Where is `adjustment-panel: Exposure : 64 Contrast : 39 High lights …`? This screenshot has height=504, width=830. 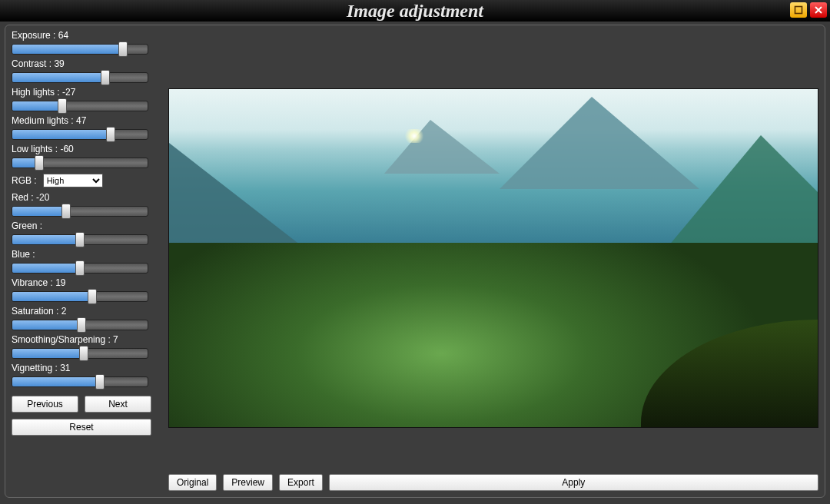 adjustment-panel: Exposure : 64 Contrast : 39 High lights … is located at coordinates (81, 233).